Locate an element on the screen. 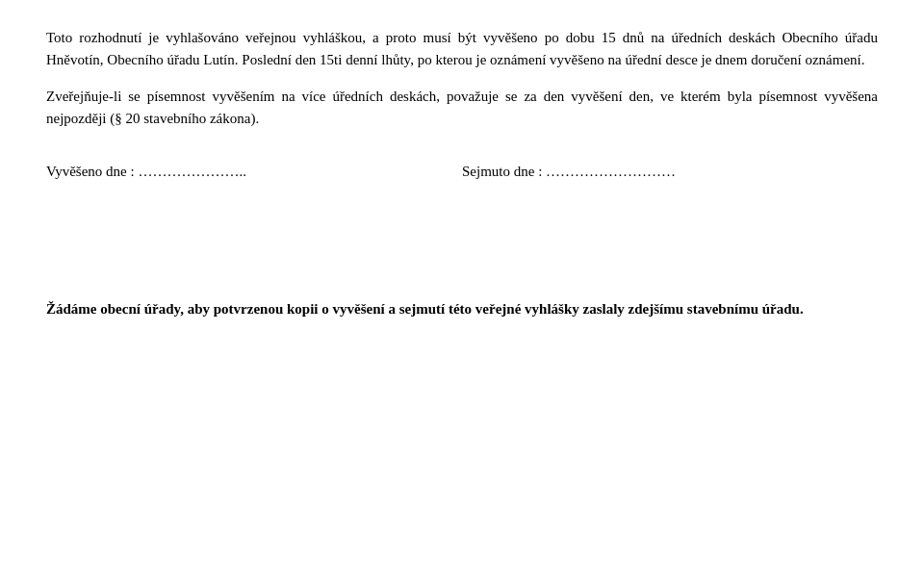  main-paragraph-2: Zveřejňuje-li se písemnost vyvěšením na … is located at coordinates (462, 108).